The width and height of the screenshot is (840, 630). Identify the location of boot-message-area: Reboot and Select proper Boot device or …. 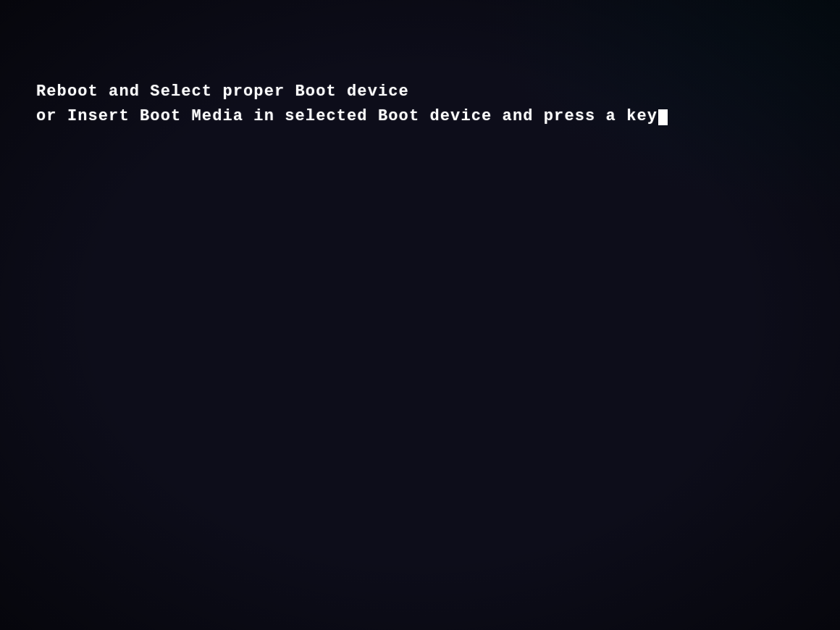
(352, 104).